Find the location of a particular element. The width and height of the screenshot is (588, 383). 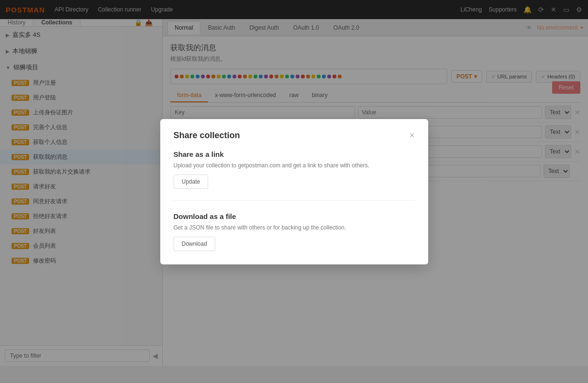

download-as-file-title: Download as a file is located at coordinates (294, 216).